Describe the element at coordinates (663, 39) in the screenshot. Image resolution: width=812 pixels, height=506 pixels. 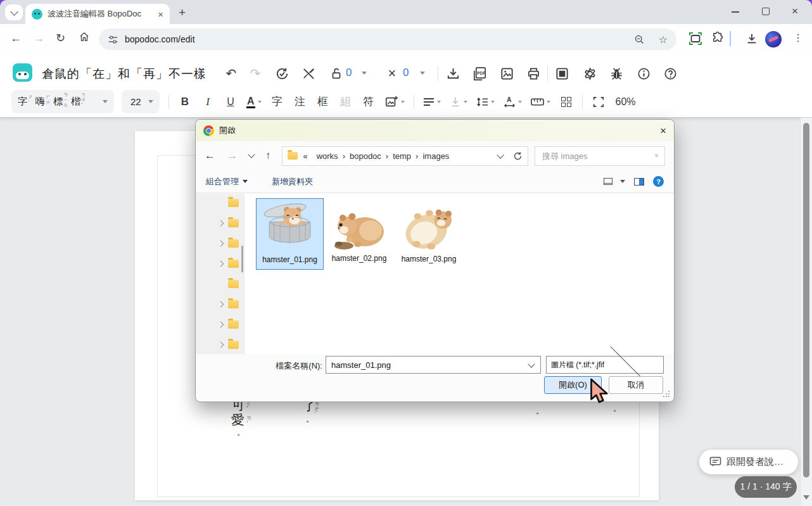
I see `bookmark-star-icon: ☆` at that location.